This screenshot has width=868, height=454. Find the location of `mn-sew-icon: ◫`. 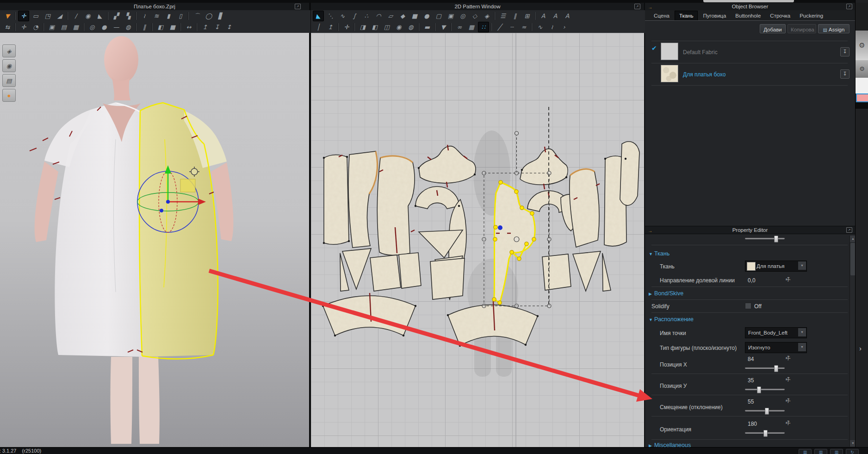

mn-sew-icon: ◫ is located at coordinates (387, 27).